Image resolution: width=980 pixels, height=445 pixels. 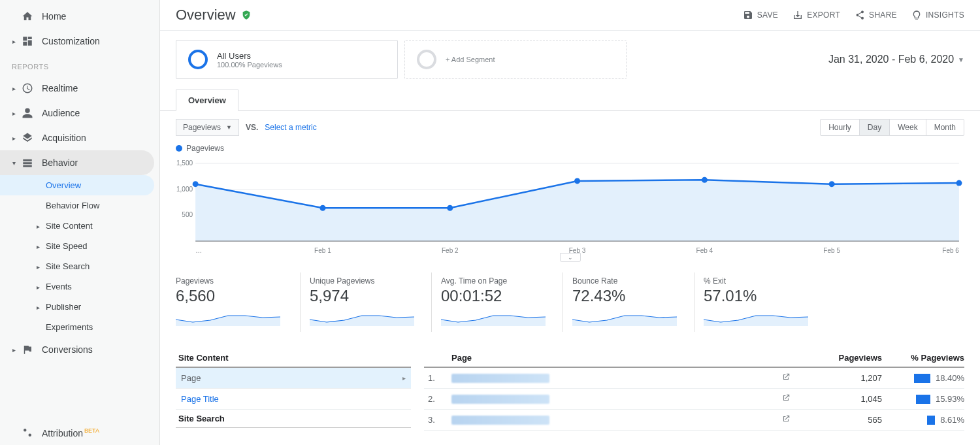 What do you see at coordinates (846, 399) in the screenshot?
I see `row-pageviews: 1,045` at bounding box center [846, 399].